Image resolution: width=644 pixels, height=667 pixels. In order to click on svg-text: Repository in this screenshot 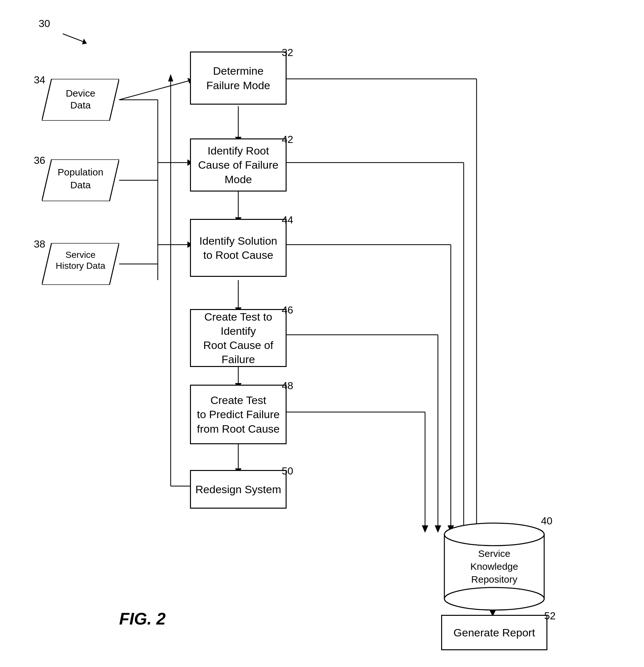, I will do `click(494, 579)`.